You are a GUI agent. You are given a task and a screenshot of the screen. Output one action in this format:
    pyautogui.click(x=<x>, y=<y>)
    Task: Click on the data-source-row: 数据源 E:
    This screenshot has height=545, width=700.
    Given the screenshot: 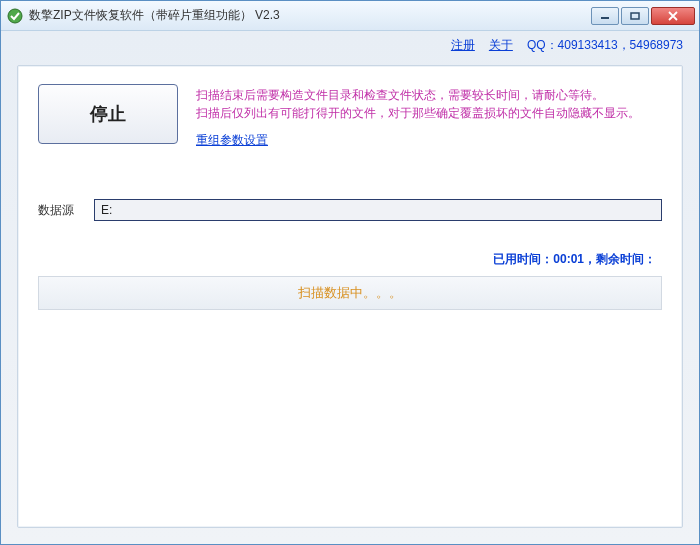 What is the action you would take?
    pyautogui.click(x=350, y=210)
    